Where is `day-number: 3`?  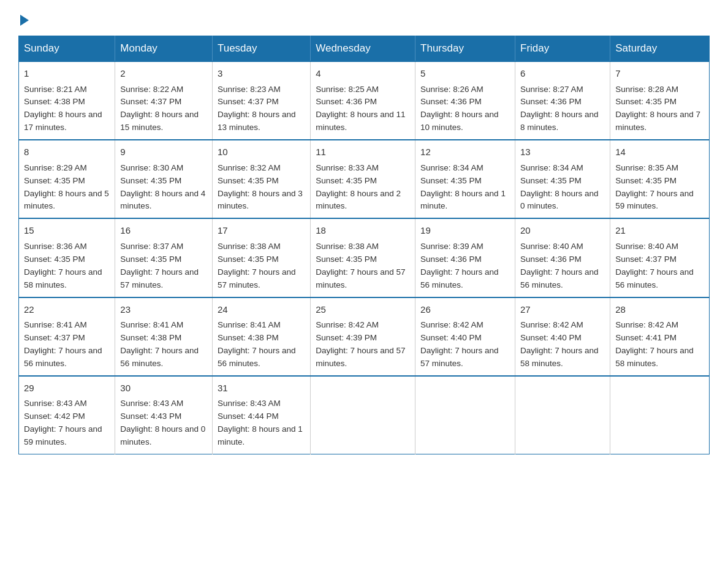 day-number: 3 is located at coordinates (261, 74).